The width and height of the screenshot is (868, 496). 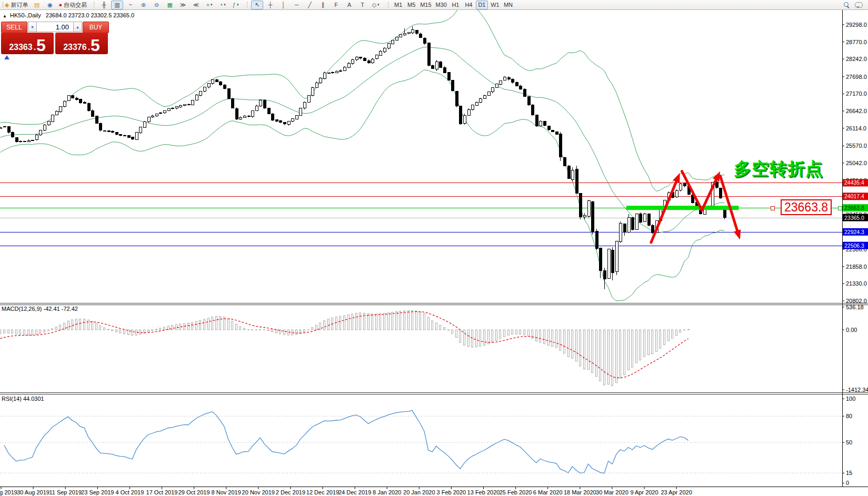 What do you see at coordinates (849, 441) in the screenshot?
I see `rsi-axis: 1008050150` at bounding box center [849, 441].